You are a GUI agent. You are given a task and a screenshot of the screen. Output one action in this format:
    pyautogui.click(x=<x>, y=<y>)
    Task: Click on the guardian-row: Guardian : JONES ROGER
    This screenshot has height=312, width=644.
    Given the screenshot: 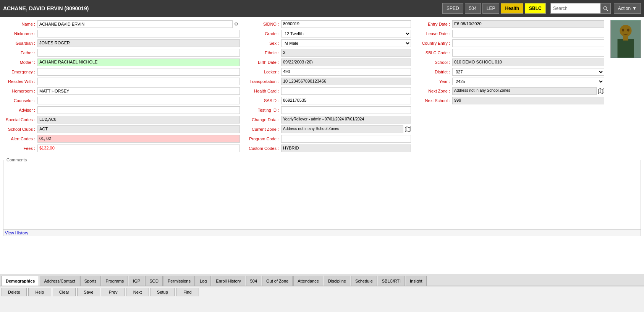 What is the action you would take?
    pyautogui.click(x=121, y=43)
    